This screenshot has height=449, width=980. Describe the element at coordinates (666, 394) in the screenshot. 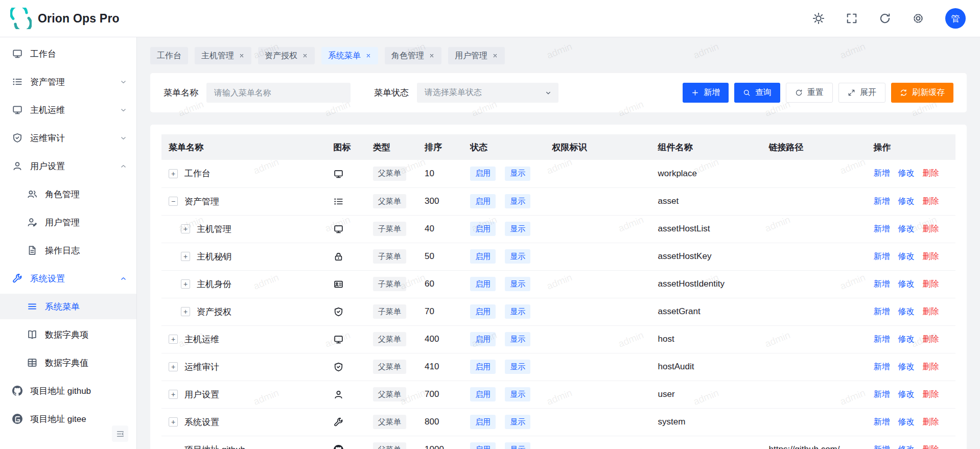

I see `component-name-text: user` at that location.